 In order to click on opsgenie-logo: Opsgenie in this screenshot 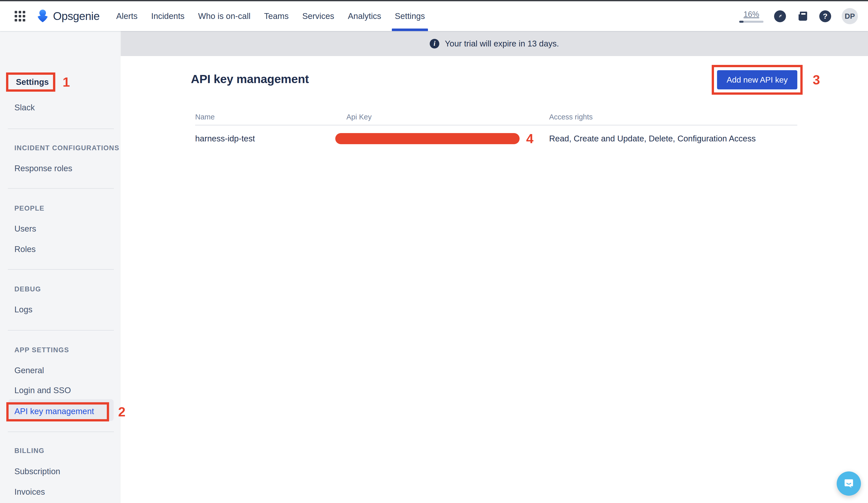, I will do `click(68, 16)`.